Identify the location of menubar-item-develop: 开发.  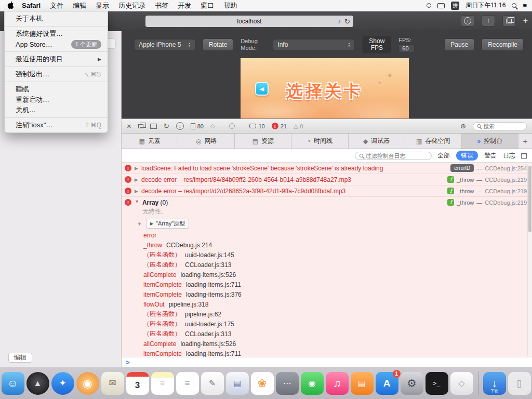
(184, 6).